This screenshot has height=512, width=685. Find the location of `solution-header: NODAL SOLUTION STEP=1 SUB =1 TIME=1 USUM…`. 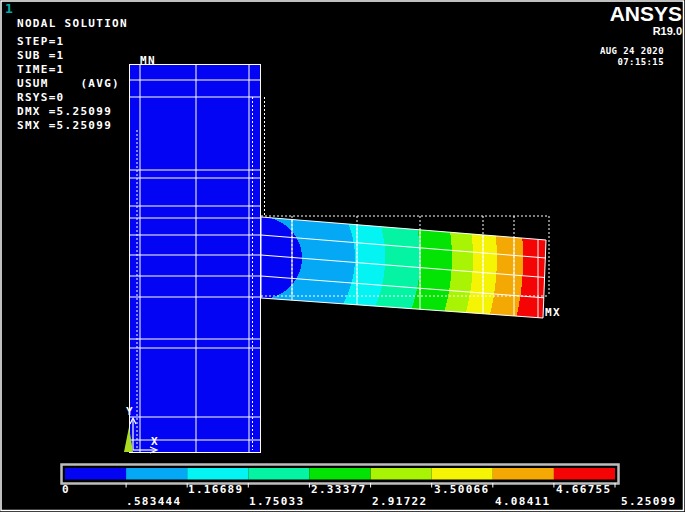

solution-header: NODAL SOLUTION STEP=1 SUB =1 TIME=1 USUM… is located at coordinates (72, 75).